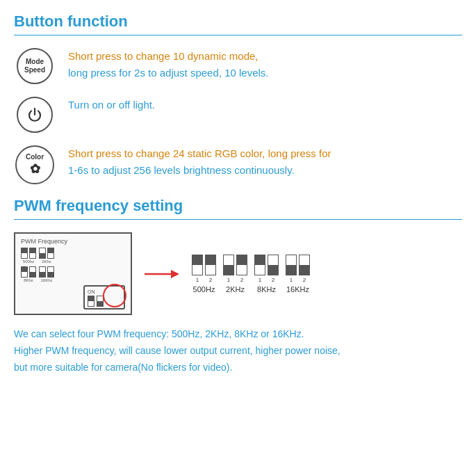  I want to click on freq-2khz-pair, so click(235, 265).